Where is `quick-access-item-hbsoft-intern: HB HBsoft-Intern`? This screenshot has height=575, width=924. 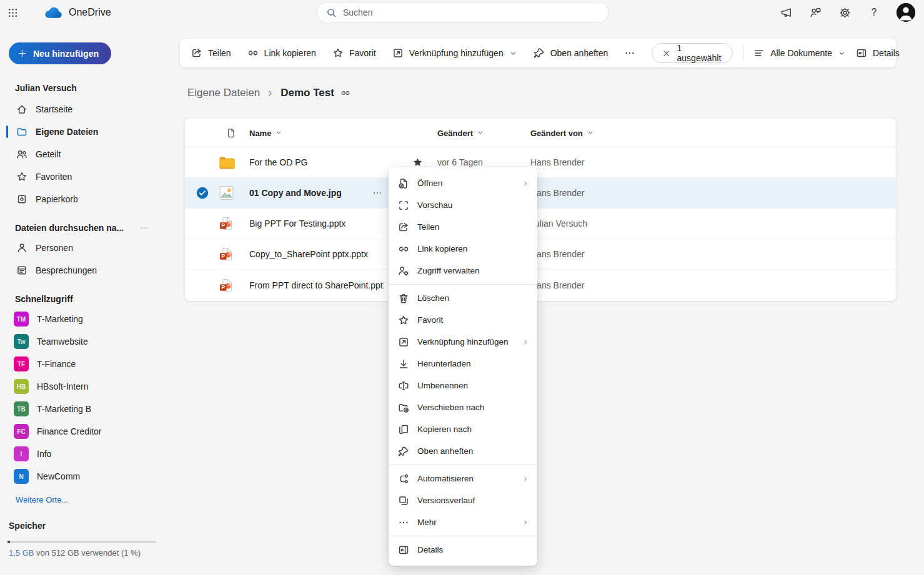
quick-access-item-hbsoft-intern: HB HBsoft-Intern is located at coordinates (84, 386).